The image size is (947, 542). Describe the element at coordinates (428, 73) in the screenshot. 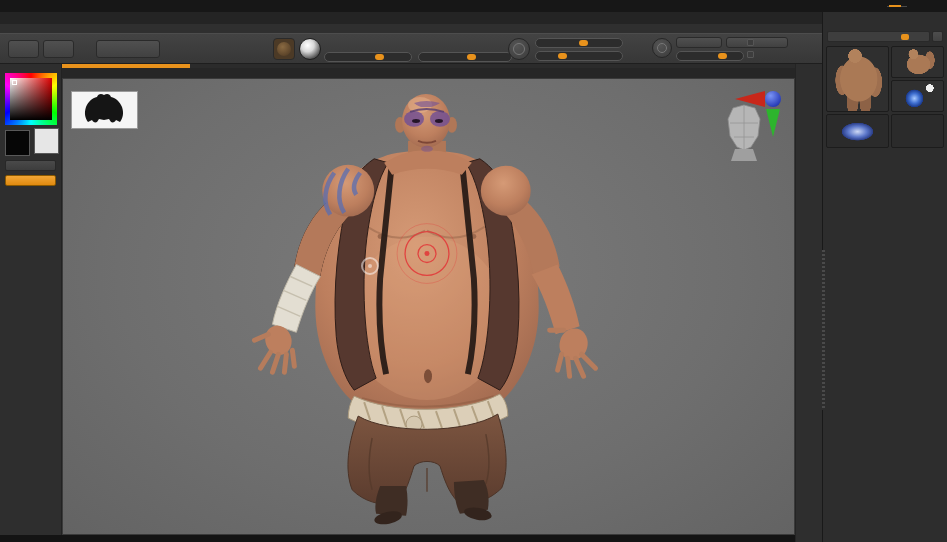

I see `canvas-margin` at that location.